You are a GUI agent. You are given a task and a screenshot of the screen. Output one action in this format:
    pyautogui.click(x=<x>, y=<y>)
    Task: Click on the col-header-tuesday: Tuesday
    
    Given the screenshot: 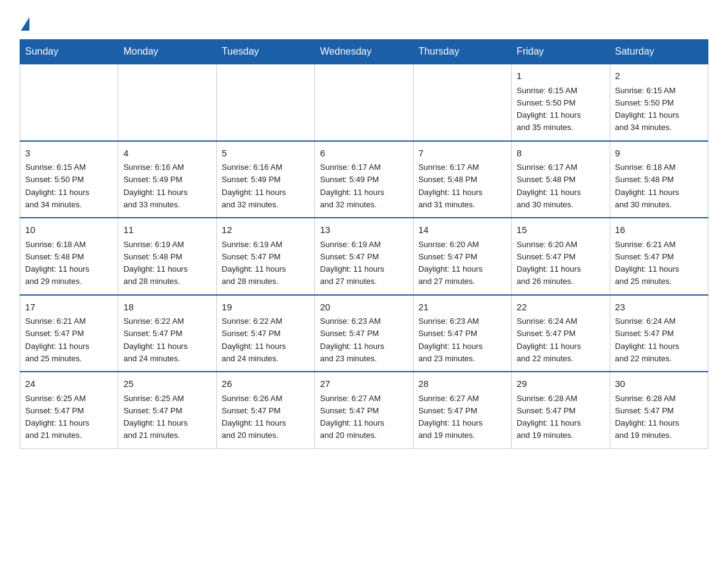 What is the action you would take?
    pyautogui.click(x=265, y=52)
    